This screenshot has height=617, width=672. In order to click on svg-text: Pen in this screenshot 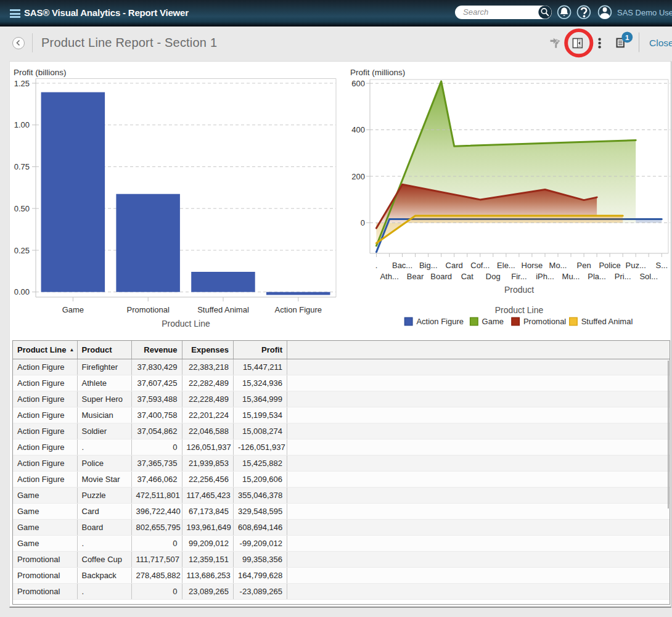, I will do `click(584, 265)`.